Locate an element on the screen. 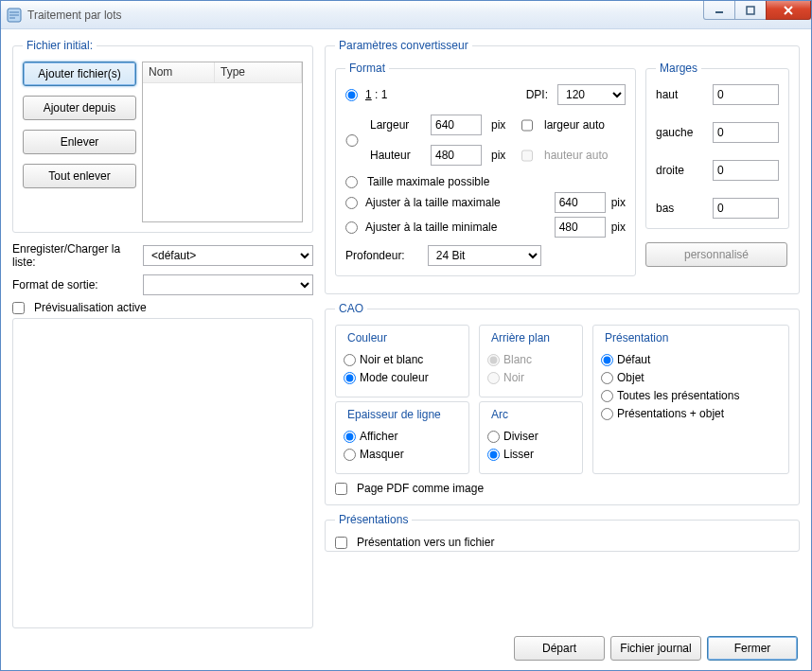 This screenshot has width=812, height=671. profondeur-label: Profondeur: is located at coordinates (375, 256).